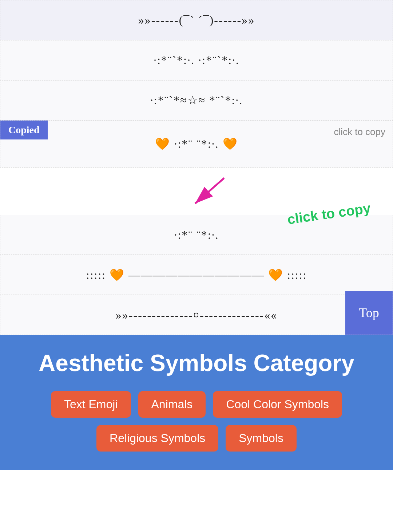  Describe the element at coordinates (360, 132) in the screenshot. I see `click-to-copy-label: click to copy` at that location.